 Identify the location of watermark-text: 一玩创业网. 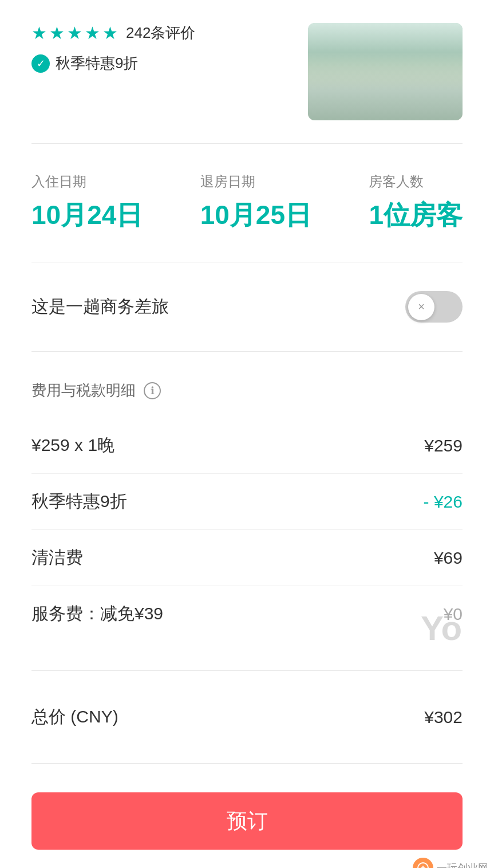
(463, 865).